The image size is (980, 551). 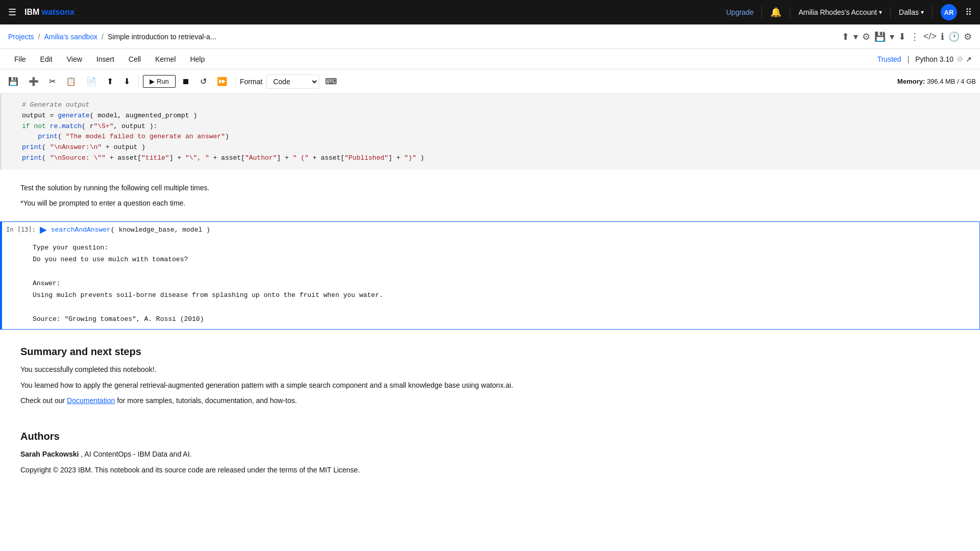 I want to click on menu-kernel: Kernel, so click(x=165, y=59).